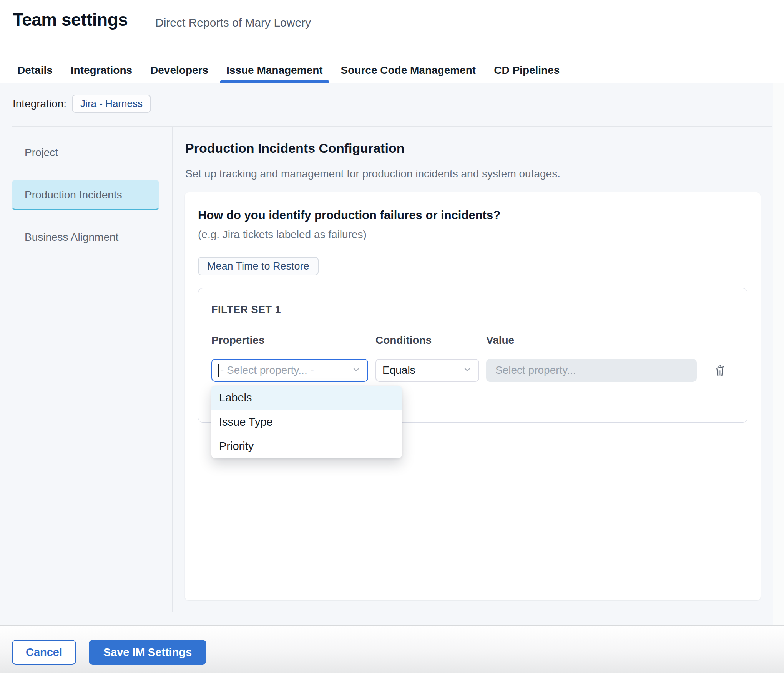 The height and width of the screenshot is (673, 784). Describe the element at coordinates (473, 215) in the screenshot. I see `question-heading: How do you identify production failures …` at that location.